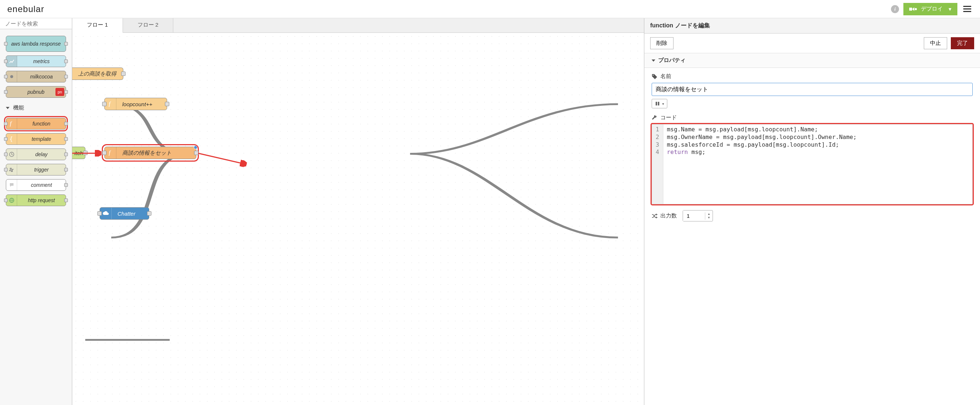 This screenshot has width=980, height=405. What do you see at coordinates (41, 124) in the screenshot?
I see `node-label: function` at bounding box center [41, 124].